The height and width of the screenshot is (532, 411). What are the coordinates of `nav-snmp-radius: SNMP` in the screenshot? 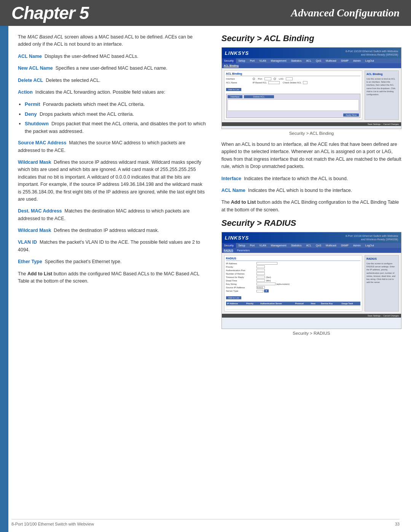 It's located at (345, 245).